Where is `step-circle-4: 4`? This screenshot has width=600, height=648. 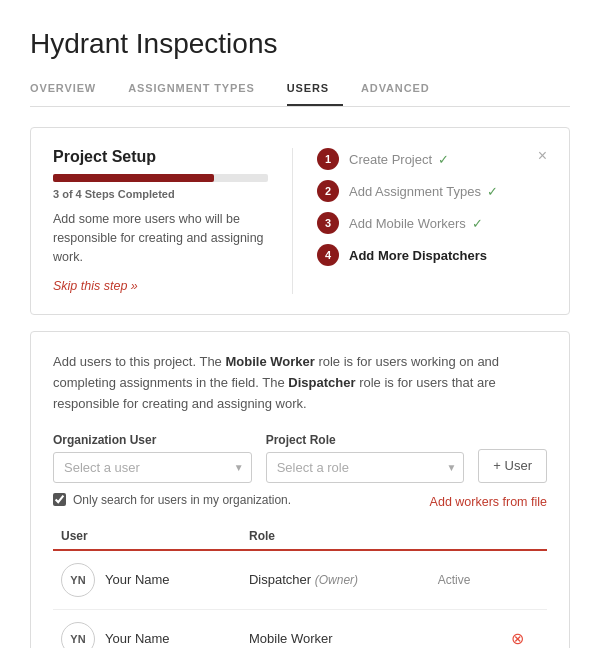 step-circle-4: 4 is located at coordinates (328, 255).